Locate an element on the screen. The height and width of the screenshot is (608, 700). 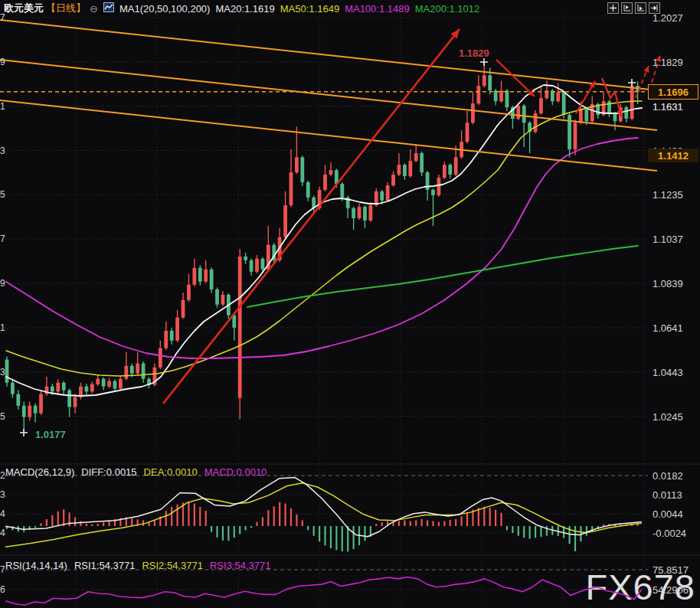
macd-pane-header: MACD(26,12,9) DIFF:0.0015 DEA:0.0010 MAC… is located at coordinates (136, 472).